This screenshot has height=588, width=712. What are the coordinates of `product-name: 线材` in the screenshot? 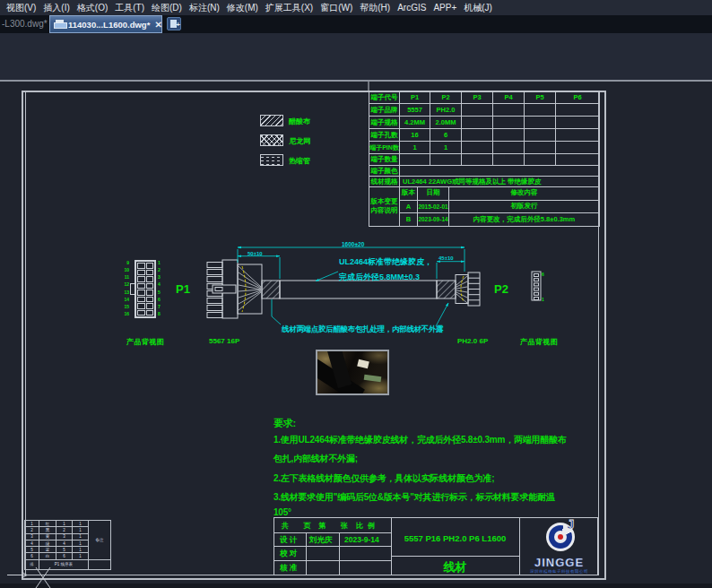 It's located at (456, 567).